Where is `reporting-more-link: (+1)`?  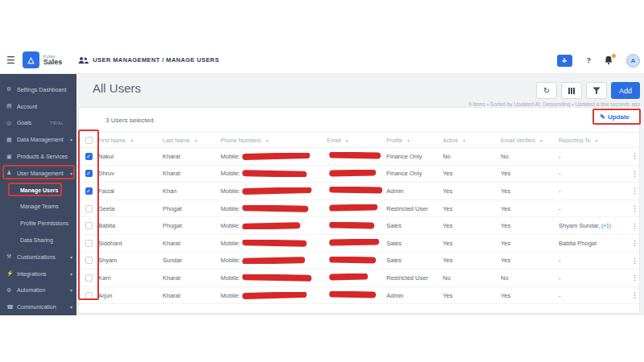 reporting-more-link: (+1) is located at coordinates (605, 225).